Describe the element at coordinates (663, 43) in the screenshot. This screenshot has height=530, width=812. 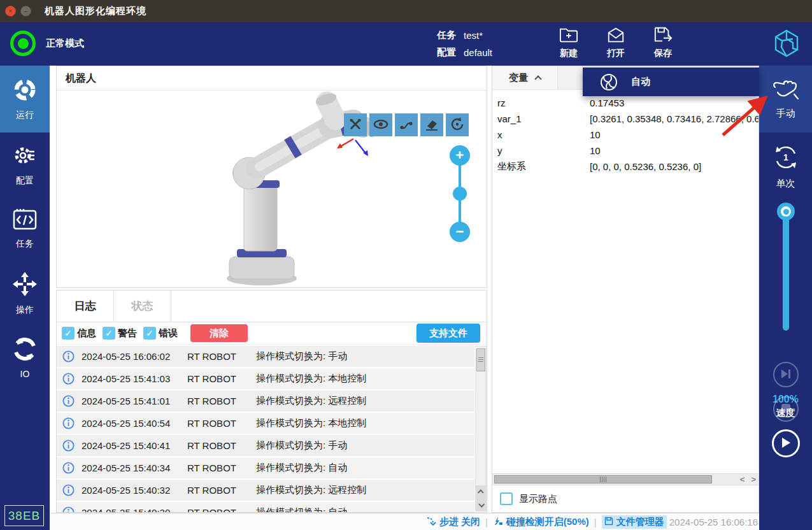
I see `save-task-button: 保存` at that location.